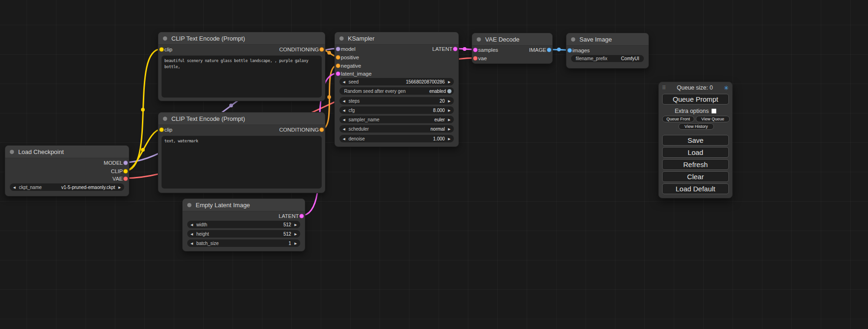 Image resolution: width=868 pixels, height=329 pixels. Describe the element at coordinates (696, 189) in the screenshot. I see `load-default-button: Load Default` at that location.